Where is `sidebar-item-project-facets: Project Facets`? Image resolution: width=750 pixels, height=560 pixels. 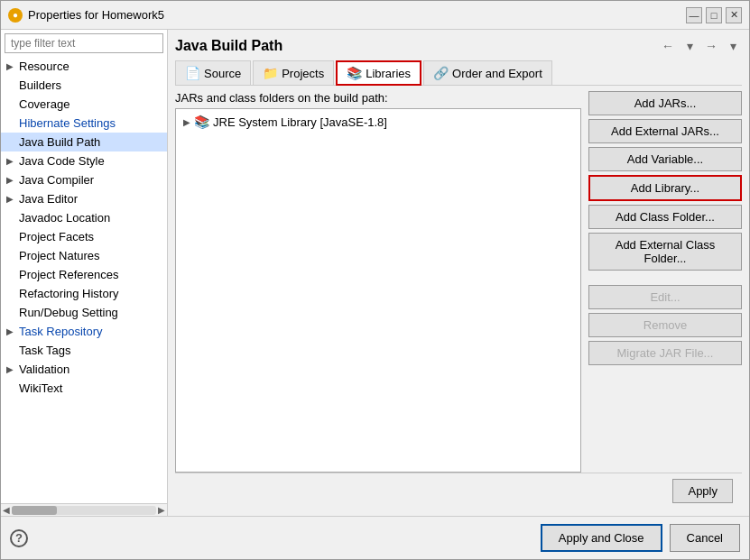
sidebar-item-project-facets: Project Facets is located at coordinates (84, 236).